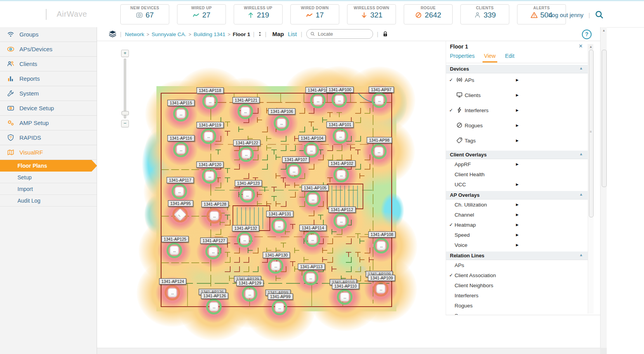  I want to click on ap-label-1341-ap97: 1341-AP97, so click(381, 90).